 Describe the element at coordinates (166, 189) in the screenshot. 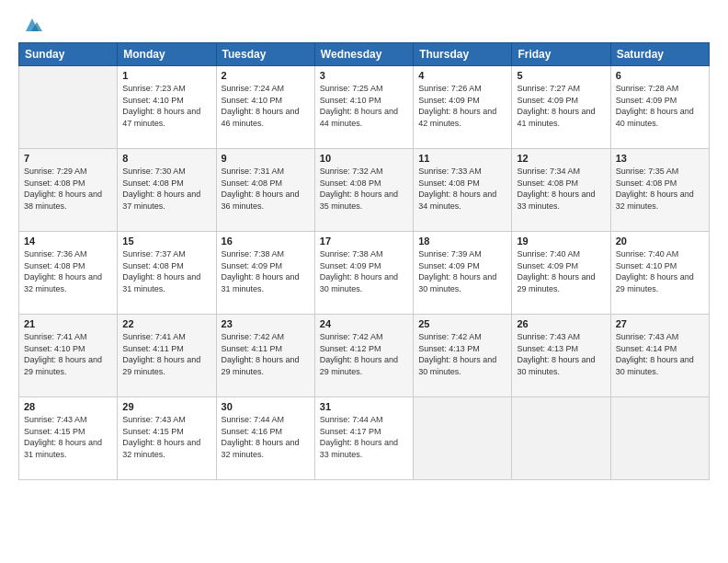

I see `cell-content: Sunrise: 7:30 AMSunset: 4:08 PMDaylight:…` at that location.